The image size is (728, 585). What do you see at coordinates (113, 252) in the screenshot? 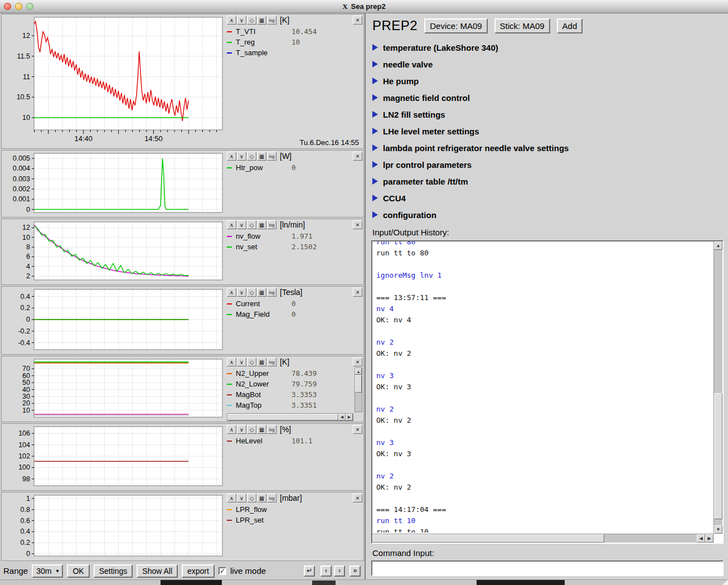
I see `chart-canvas: 12108642` at bounding box center [113, 252].